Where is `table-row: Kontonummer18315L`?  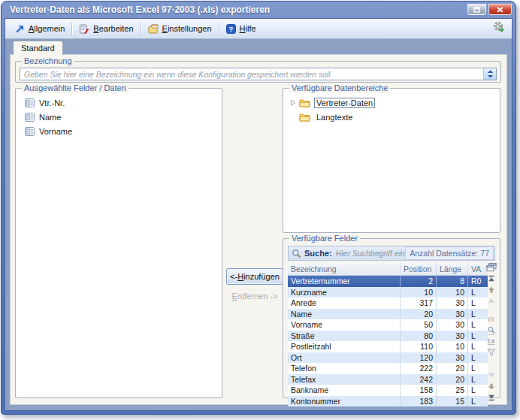 table-row: Kontonummer18315L is located at coordinates (388, 401).